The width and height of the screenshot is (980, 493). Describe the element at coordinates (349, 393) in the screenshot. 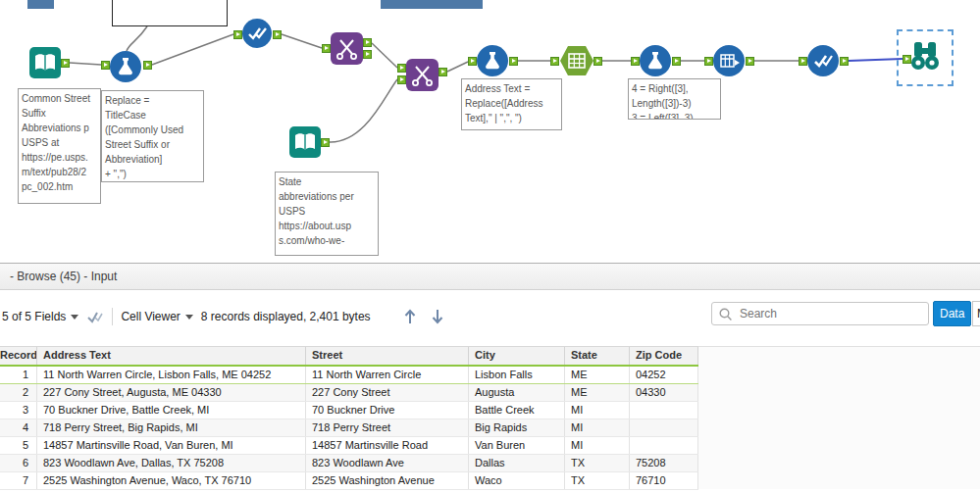

I see `table-row: 2 227 Cony Street, Augusta, ME 04330 227…` at that location.